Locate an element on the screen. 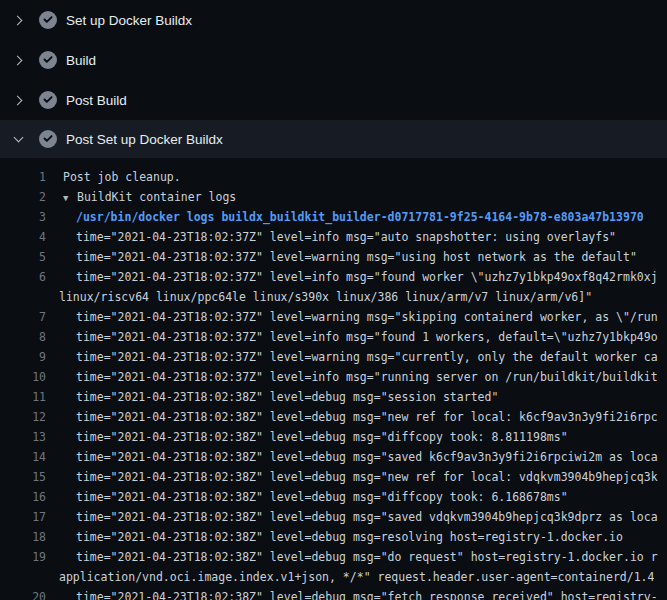 The height and width of the screenshot is (600, 667). line-number: 14 is located at coordinates (23, 457).